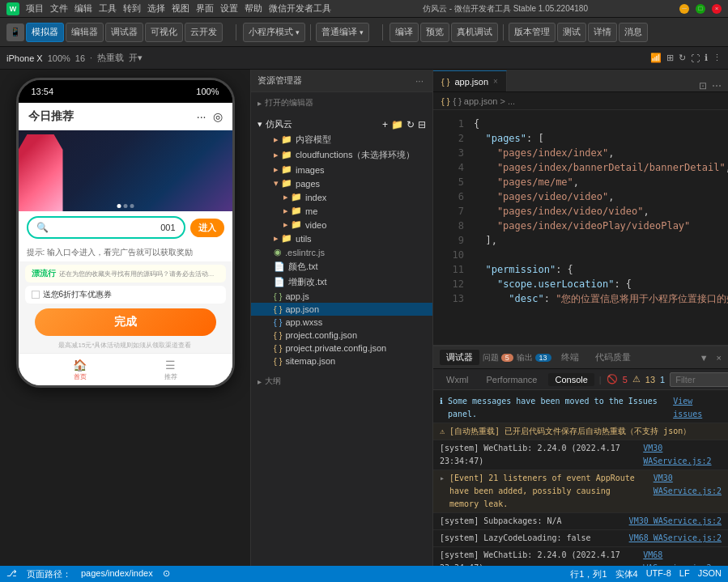 The width and height of the screenshot is (728, 582). I want to click on folder-images: ▸ 📁 images, so click(342, 170).